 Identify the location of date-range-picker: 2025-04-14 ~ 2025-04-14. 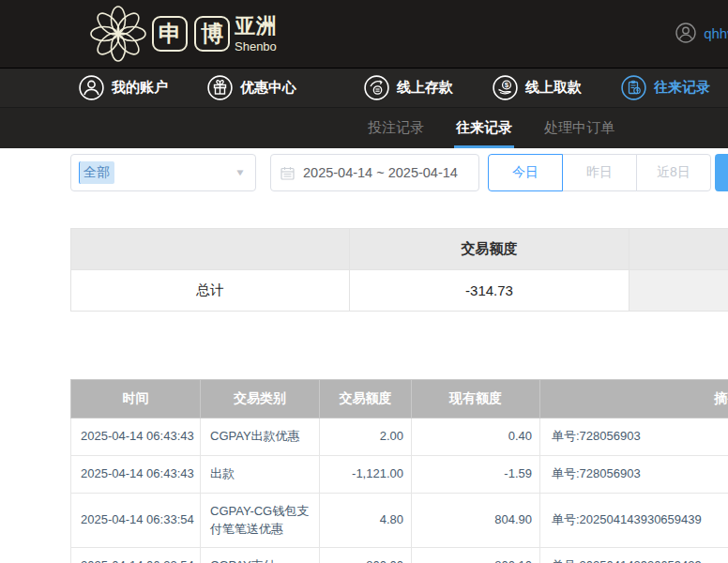
(375, 173).